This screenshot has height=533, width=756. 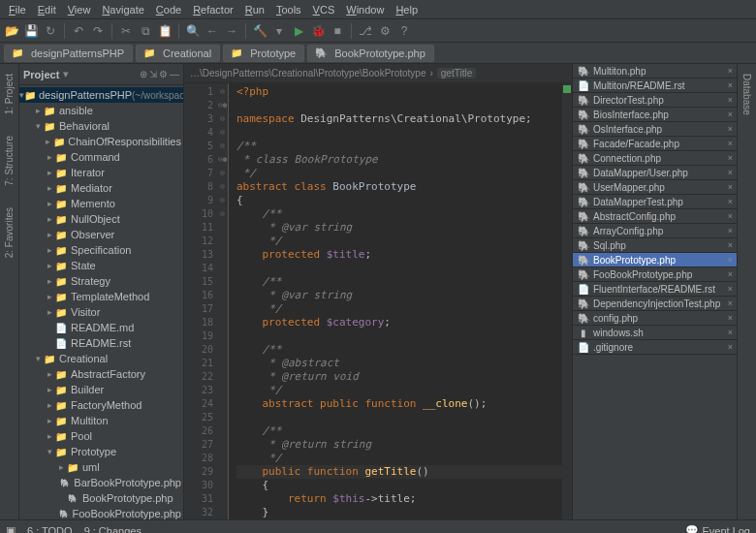 I want to click on tree-Prototype: ▾📁Prototype, so click(x=101, y=452).